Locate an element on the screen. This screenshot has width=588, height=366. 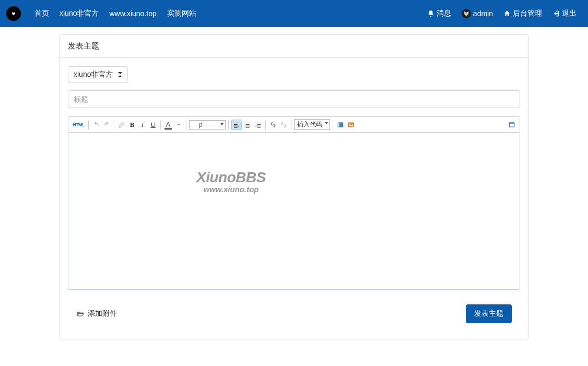
toolbar-align-right is located at coordinates (258, 125).